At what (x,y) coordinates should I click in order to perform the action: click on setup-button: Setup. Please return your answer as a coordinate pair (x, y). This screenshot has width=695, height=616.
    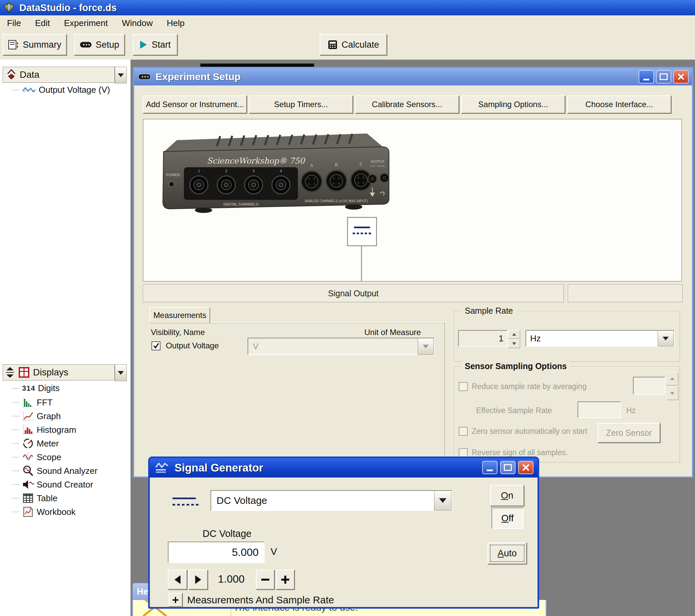
    Looking at the image, I should click on (99, 45).